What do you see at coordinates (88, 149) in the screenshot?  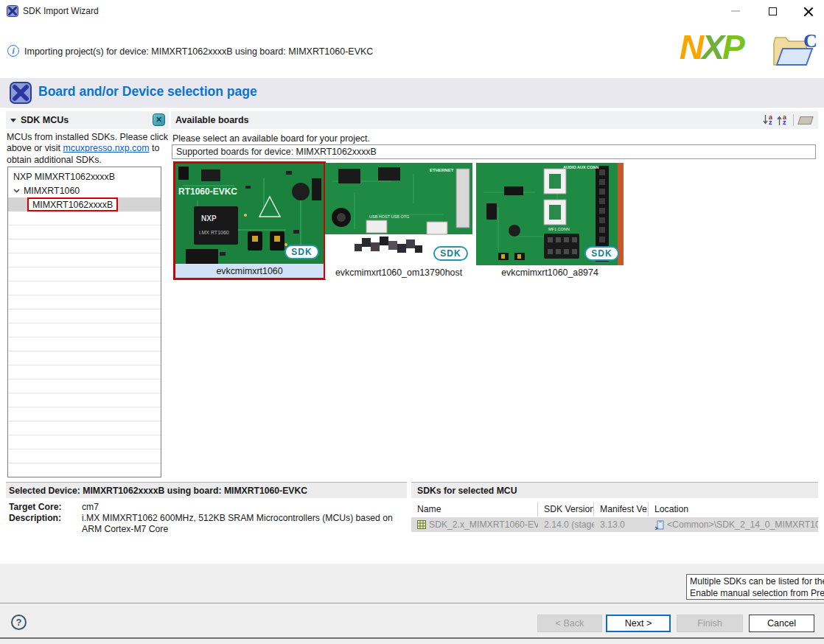 I see `sdk-mcus-description: MCUs from installed SDKs. Please click a…` at bounding box center [88, 149].